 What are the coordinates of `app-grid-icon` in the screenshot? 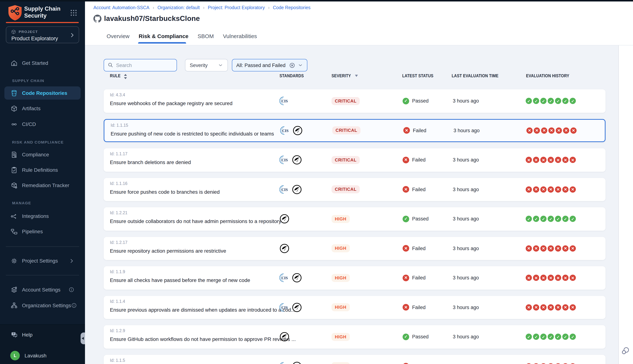 It's located at (74, 13).